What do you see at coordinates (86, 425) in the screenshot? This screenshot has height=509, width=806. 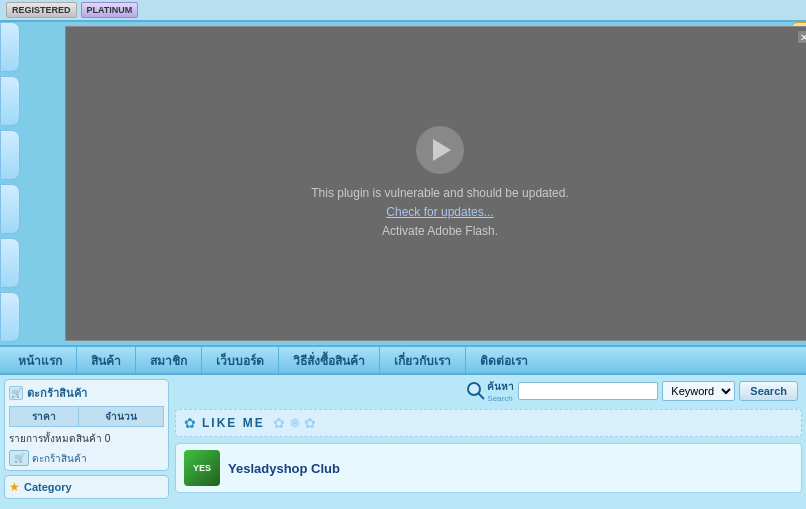 I see `cart-box: 🛒 ตะกร้าสินค้า ราคา จำนวน รายการทั้งหมดส…` at bounding box center [86, 425].